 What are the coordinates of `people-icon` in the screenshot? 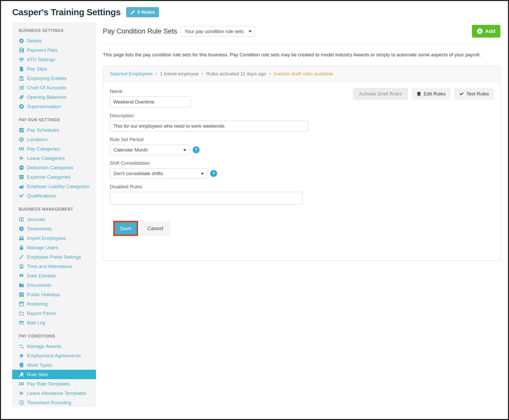 It's located at (21, 238).